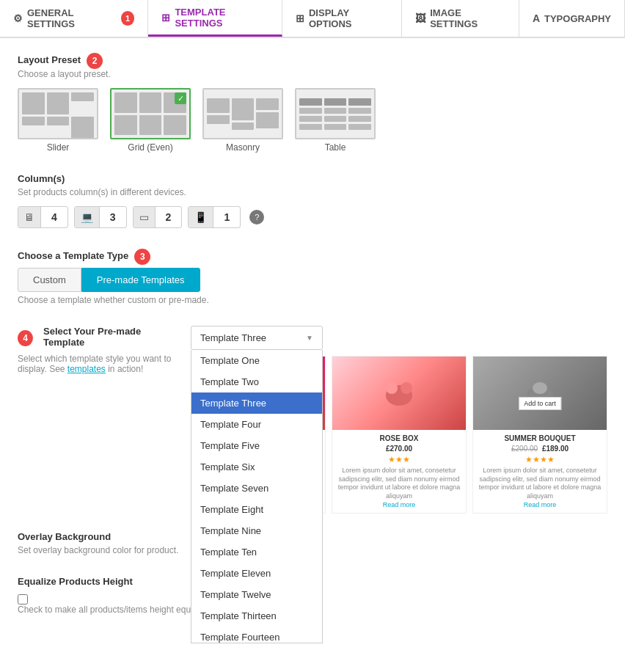  I want to click on tab-image-label: IMAGE SETTINGS, so click(468, 18).